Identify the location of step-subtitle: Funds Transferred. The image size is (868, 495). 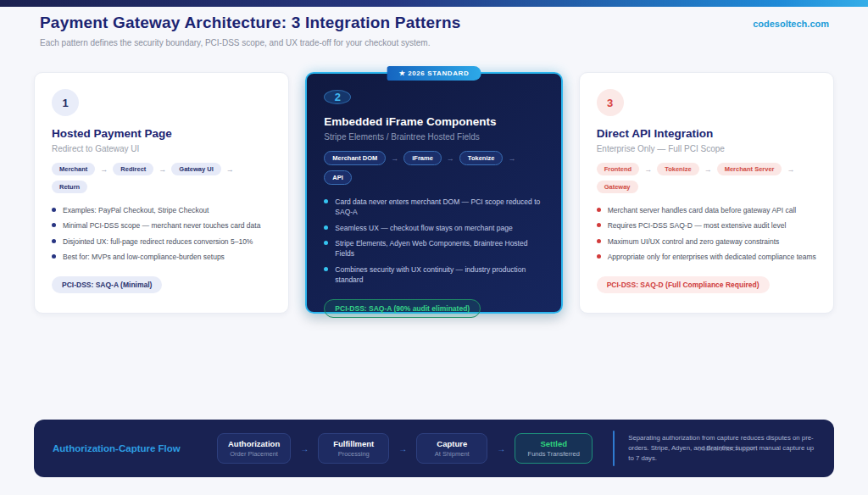
(554, 454).